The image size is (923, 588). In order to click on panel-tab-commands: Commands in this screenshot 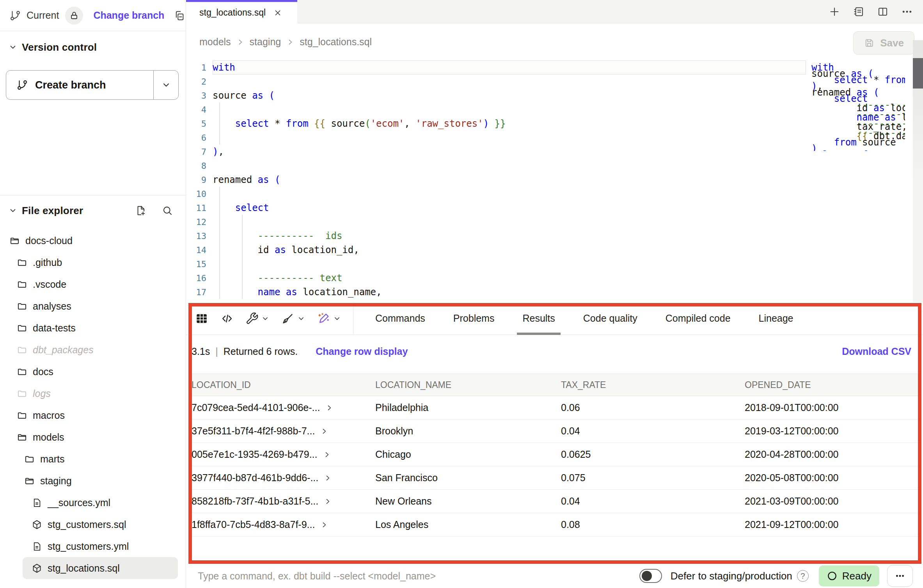, I will do `click(400, 319)`.